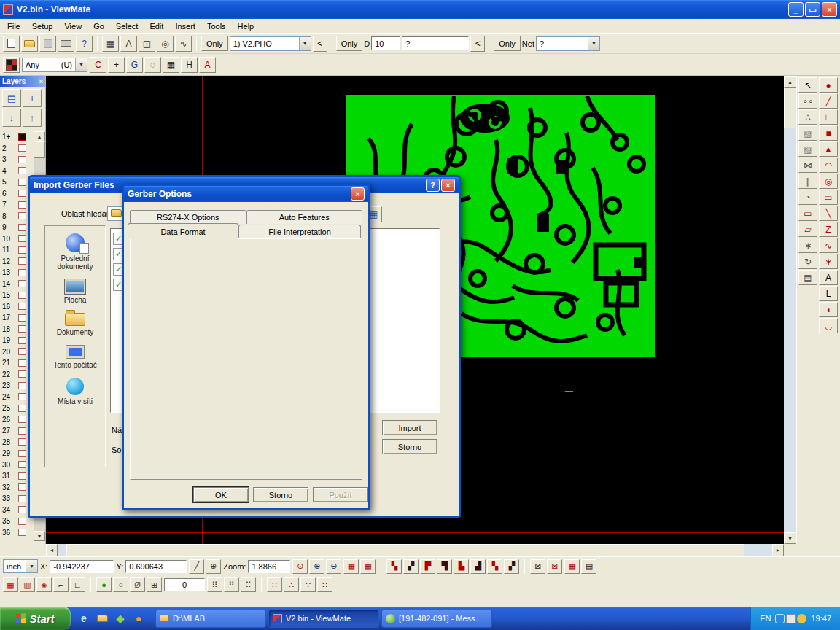 This screenshot has width=840, height=630. Describe the element at coordinates (217, 26) in the screenshot. I see `menu-tools: Tools` at that location.